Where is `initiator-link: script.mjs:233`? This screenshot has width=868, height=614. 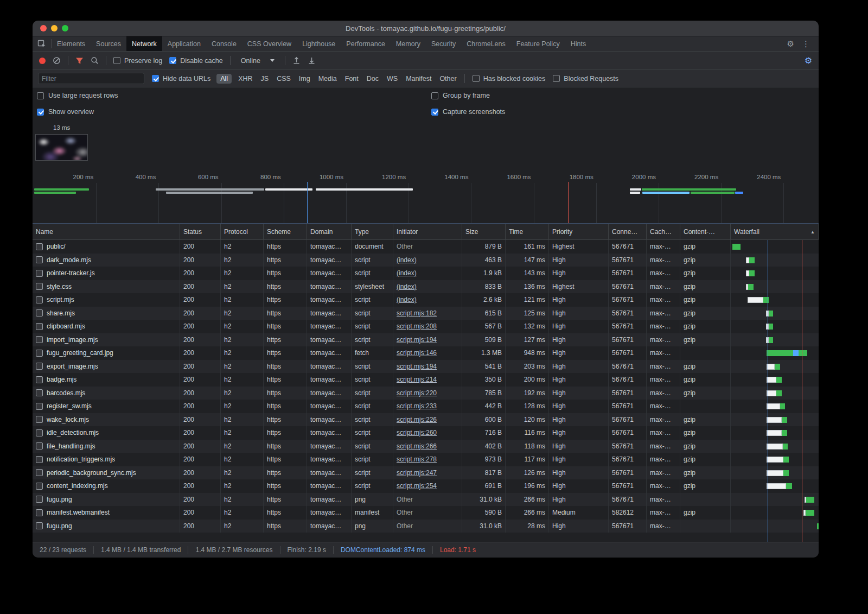
initiator-link: script.mjs:233 is located at coordinates (417, 406).